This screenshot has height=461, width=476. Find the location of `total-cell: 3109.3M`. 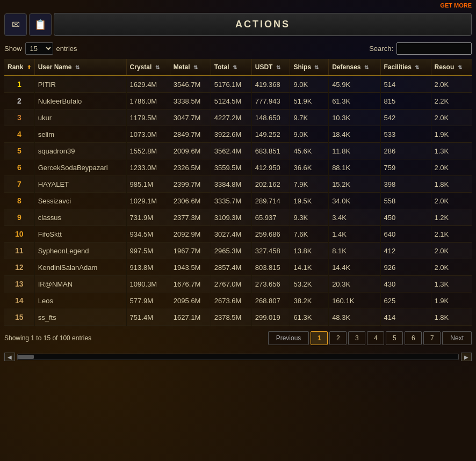

total-cell: 3109.3M is located at coordinates (231, 218).